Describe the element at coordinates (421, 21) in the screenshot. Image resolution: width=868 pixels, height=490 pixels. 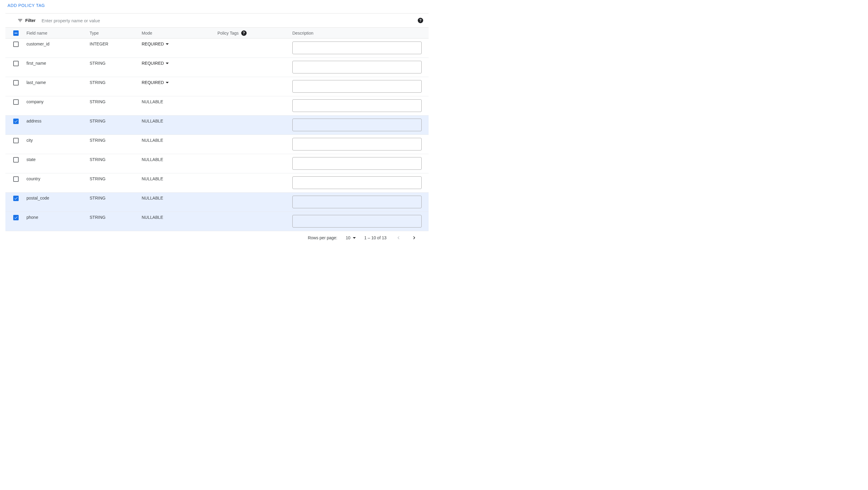
I see `filter-help-icon: ?` at that location.